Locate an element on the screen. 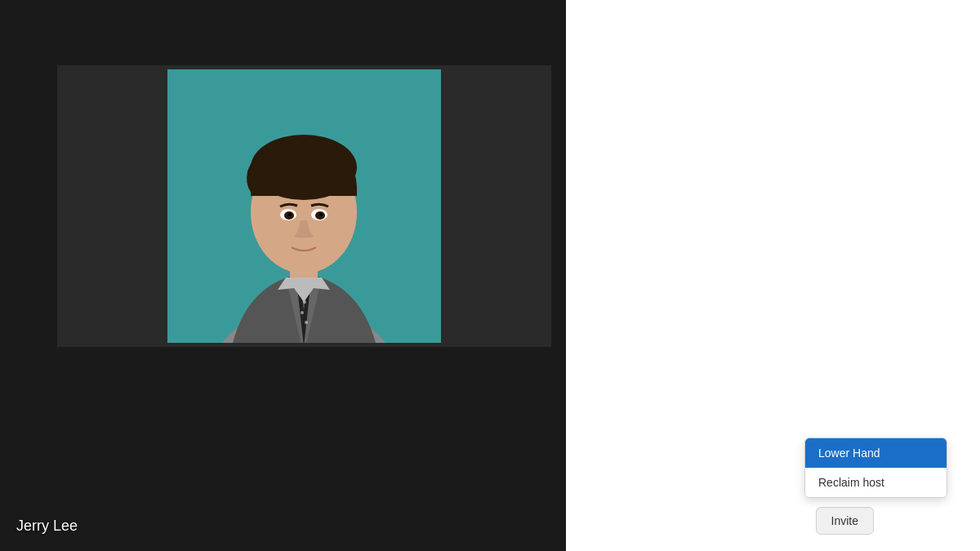 The image size is (980, 551). reclaim-host-menu-item: Reclaim host is located at coordinates (875, 482).